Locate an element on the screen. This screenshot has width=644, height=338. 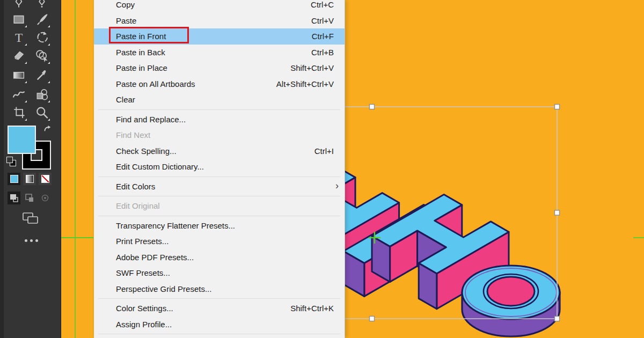
menu-item-shortcut: Ctrl+I is located at coordinates (324, 151).